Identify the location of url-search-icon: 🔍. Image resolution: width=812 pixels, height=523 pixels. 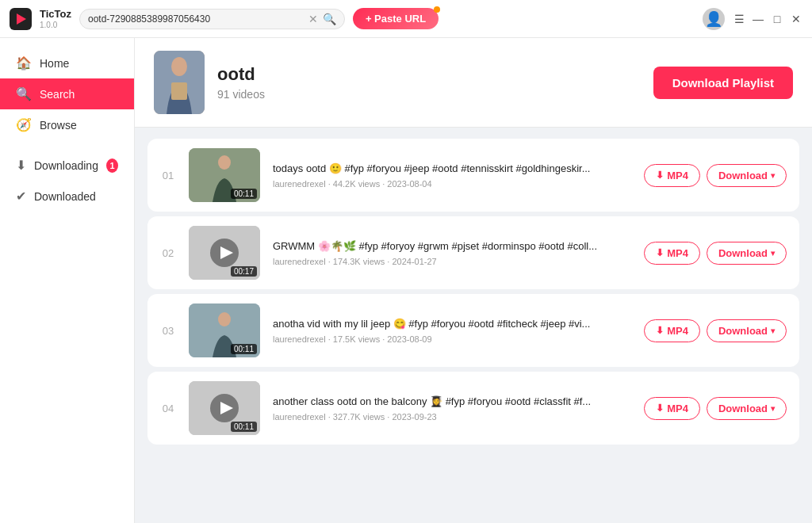
(330, 19).